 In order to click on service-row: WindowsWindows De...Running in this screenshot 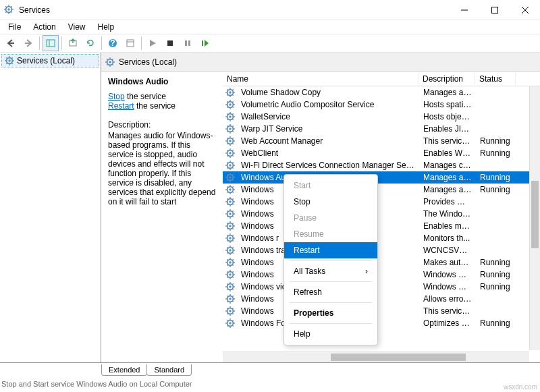, I will do `click(381, 275)`.